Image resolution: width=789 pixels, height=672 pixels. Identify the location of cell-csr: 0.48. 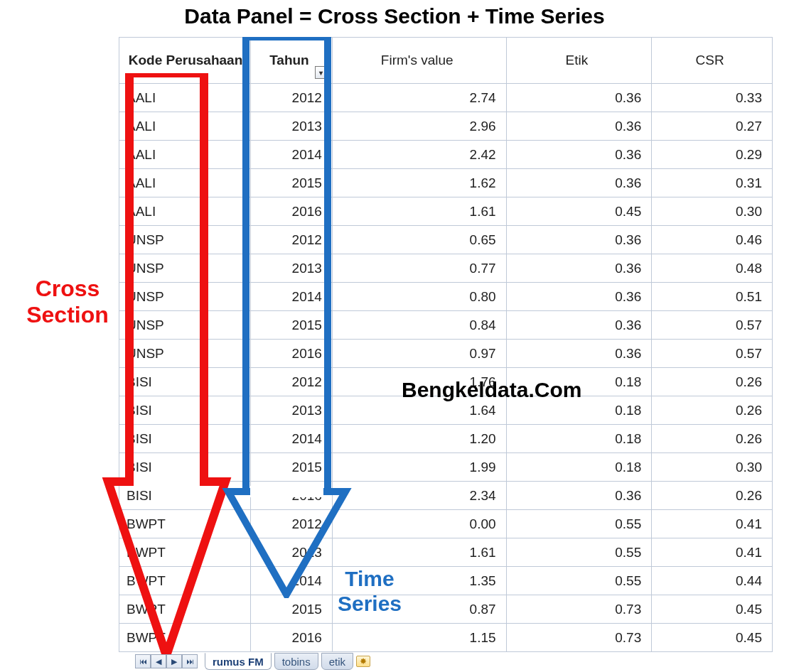
(712, 269).